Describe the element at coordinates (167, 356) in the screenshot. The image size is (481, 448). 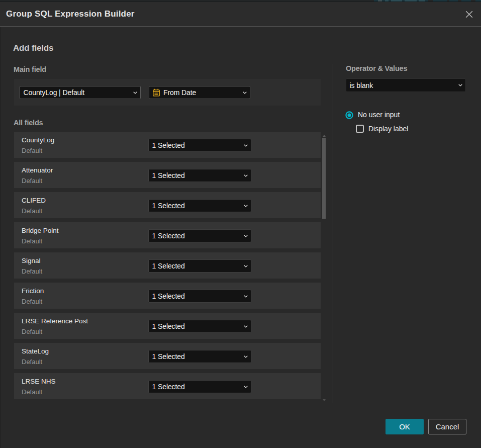
I see `field-row: StateLogDefault1 Selected` at that location.